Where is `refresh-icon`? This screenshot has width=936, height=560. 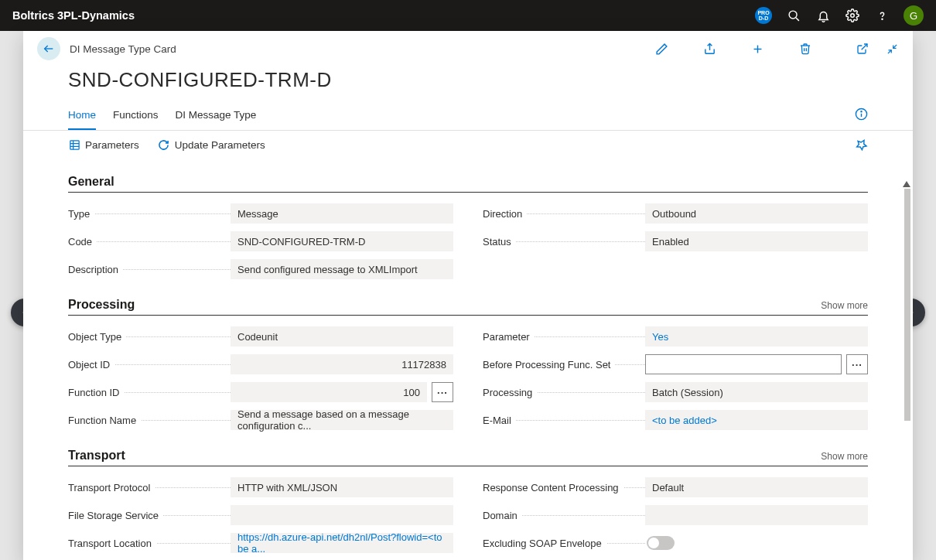 refresh-icon is located at coordinates (164, 145).